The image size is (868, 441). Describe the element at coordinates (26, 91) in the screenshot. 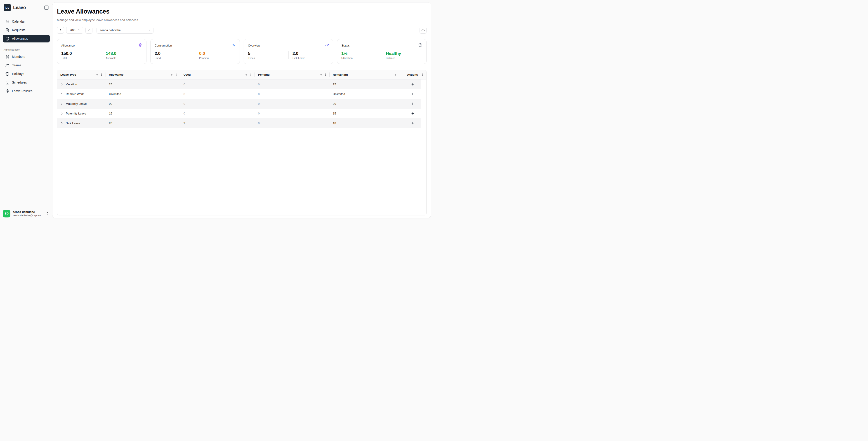

I see `sidebar-item-leave-policies: Leave Policies` at that location.